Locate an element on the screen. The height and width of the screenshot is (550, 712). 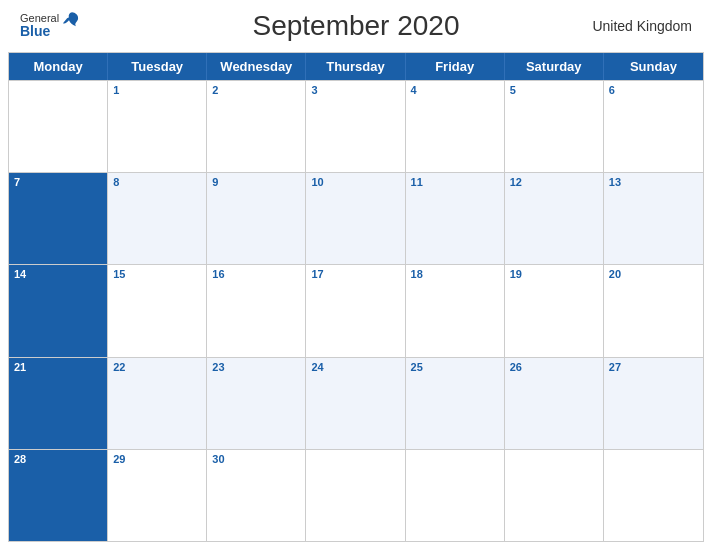
day-headers-row: Monday Tuesday Wednesday Thursday Friday… is located at coordinates (356, 66).